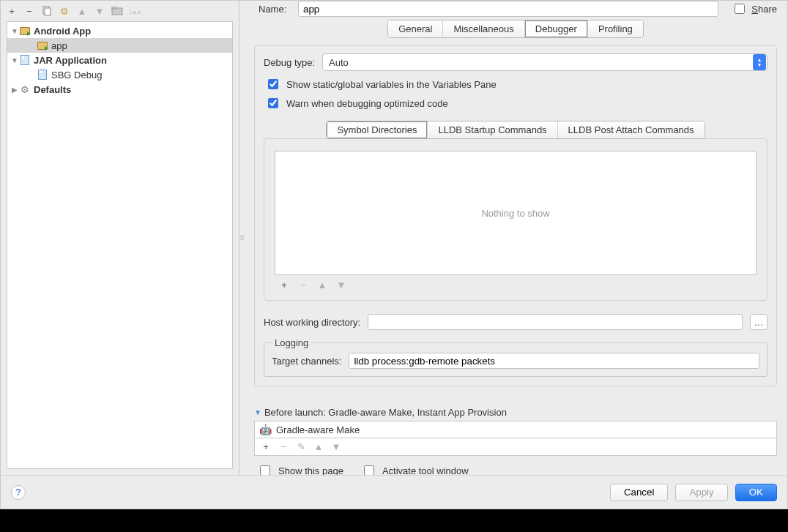 The image size is (788, 532). I want to click on debug-type-label: Debug type:, so click(289, 63).